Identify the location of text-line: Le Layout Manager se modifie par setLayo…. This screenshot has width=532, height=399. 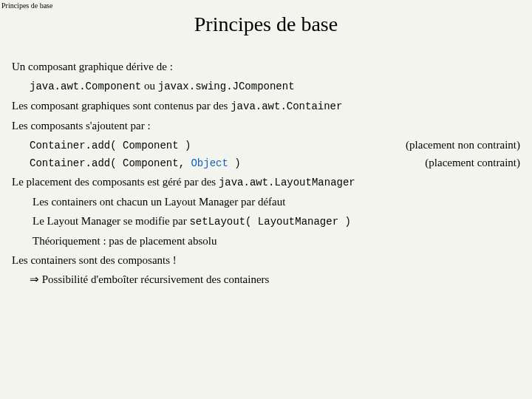
(266, 222).